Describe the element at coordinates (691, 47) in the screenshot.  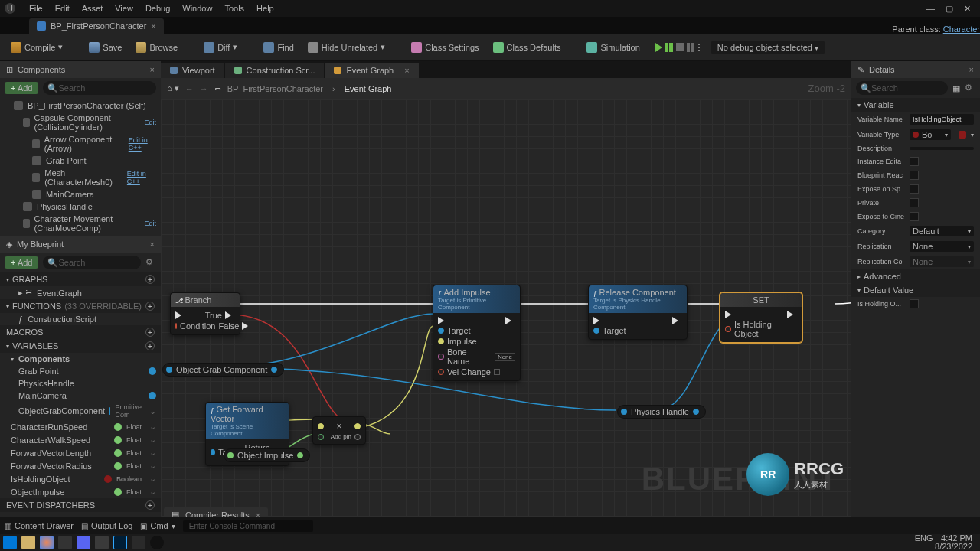
I see `pause-icon` at that location.